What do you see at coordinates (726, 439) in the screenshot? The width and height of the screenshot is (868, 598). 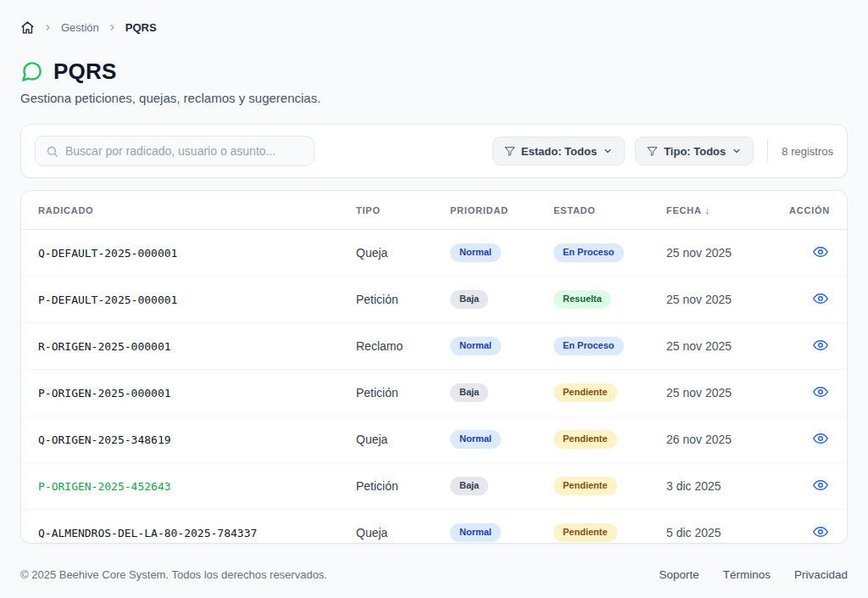 I see `fecha-cell: 26 nov 2025` at bounding box center [726, 439].